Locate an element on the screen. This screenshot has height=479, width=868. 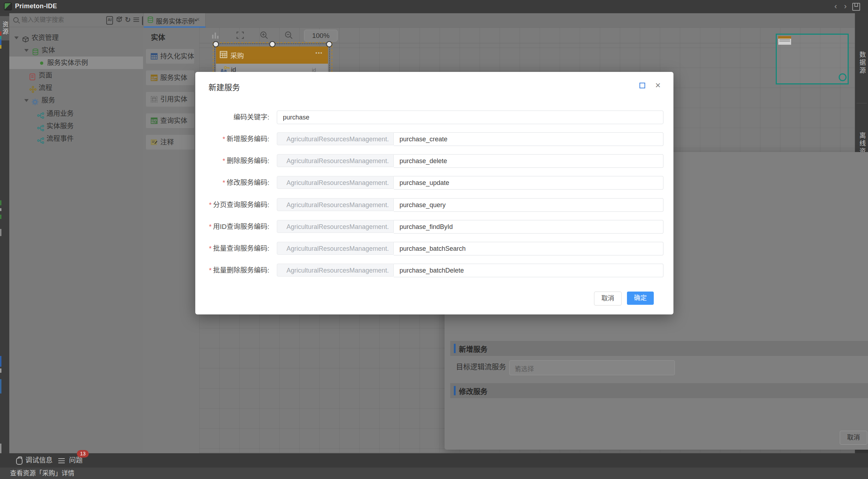
tab-service-entity-example: 服务实体示例* × is located at coordinates (175, 20).